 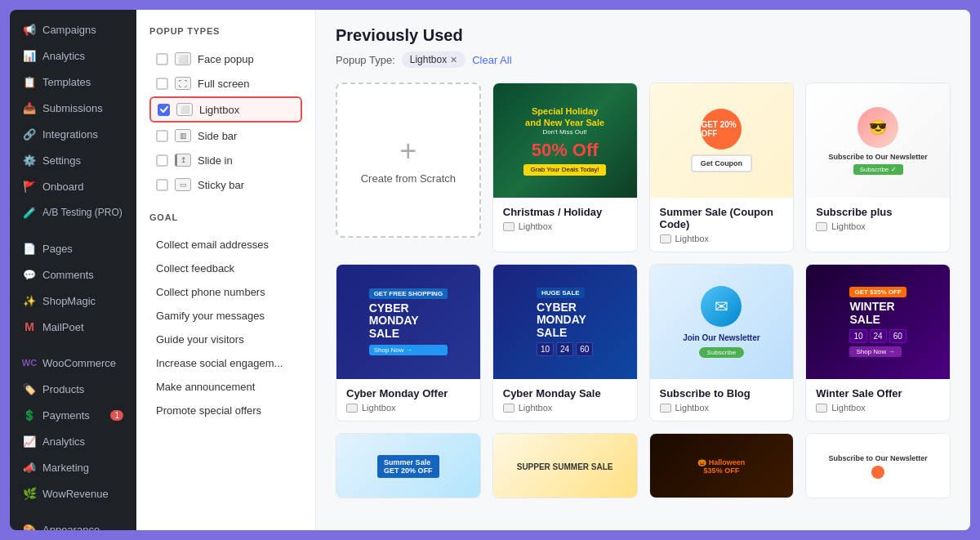 I want to click on template-card-summer: GET 20% OFF Get Coupon Summer Sale (Coup…, so click(x=722, y=167).